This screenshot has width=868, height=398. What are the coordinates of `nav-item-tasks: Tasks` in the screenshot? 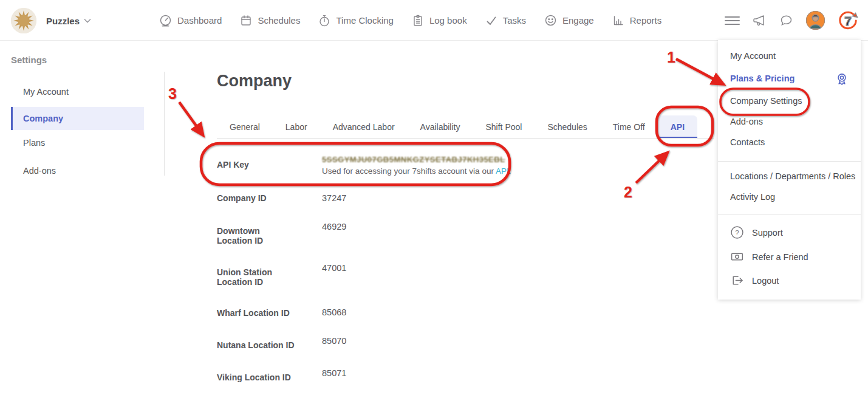 It's located at (505, 21).